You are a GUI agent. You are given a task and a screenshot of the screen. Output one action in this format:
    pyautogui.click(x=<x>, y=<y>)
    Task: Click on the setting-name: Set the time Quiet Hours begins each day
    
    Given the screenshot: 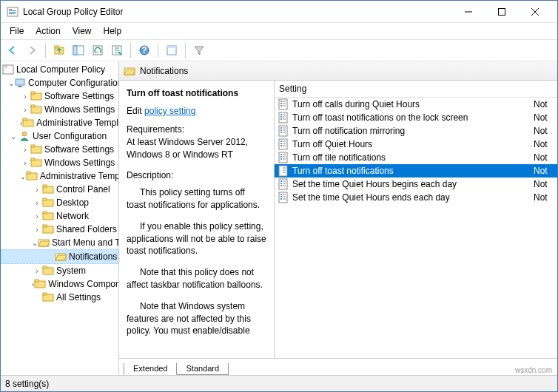 What is the action you would take?
    pyautogui.click(x=413, y=184)
    